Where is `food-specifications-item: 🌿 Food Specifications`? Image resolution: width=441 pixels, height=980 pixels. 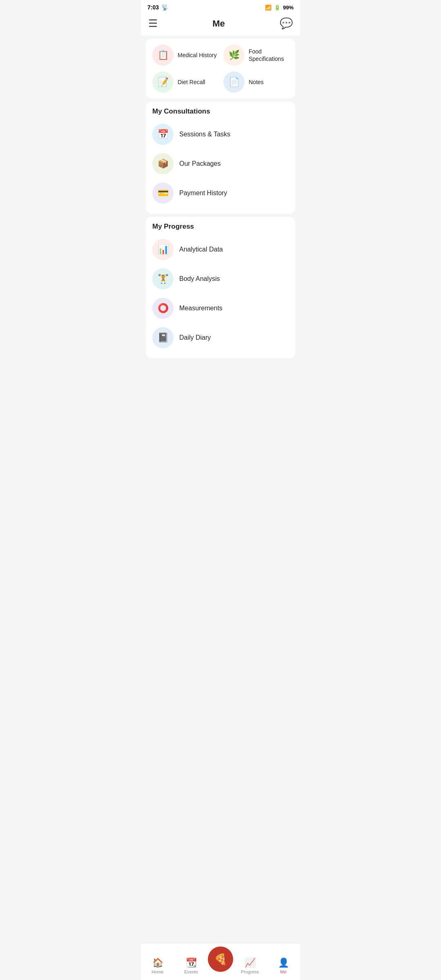
food-specifications-item: 🌿 Food Specifications is located at coordinates (256, 55).